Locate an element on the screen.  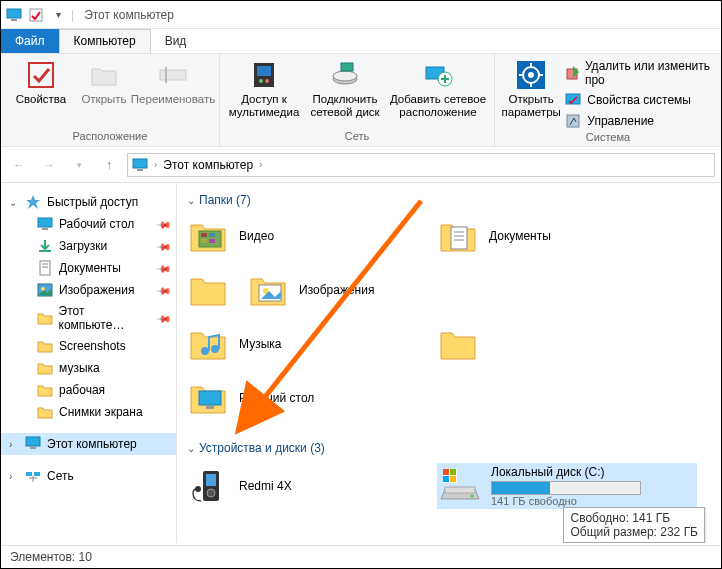
chevron-right-icon: › is located at coordinates (14, 476).